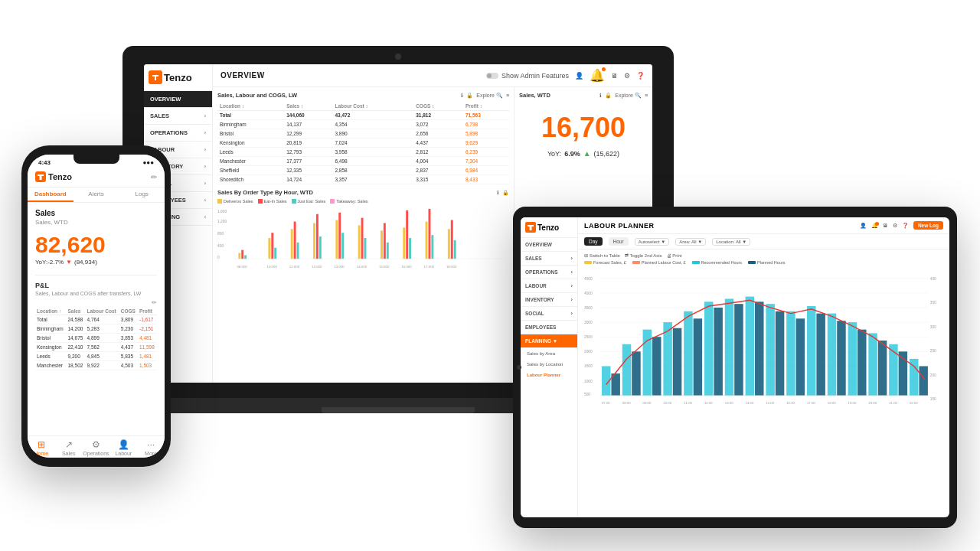  What do you see at coordinates (528, 76) in the screenshot?
I see `show-admin-toggle: Show Admin Features` at bounding box center [528, 76].